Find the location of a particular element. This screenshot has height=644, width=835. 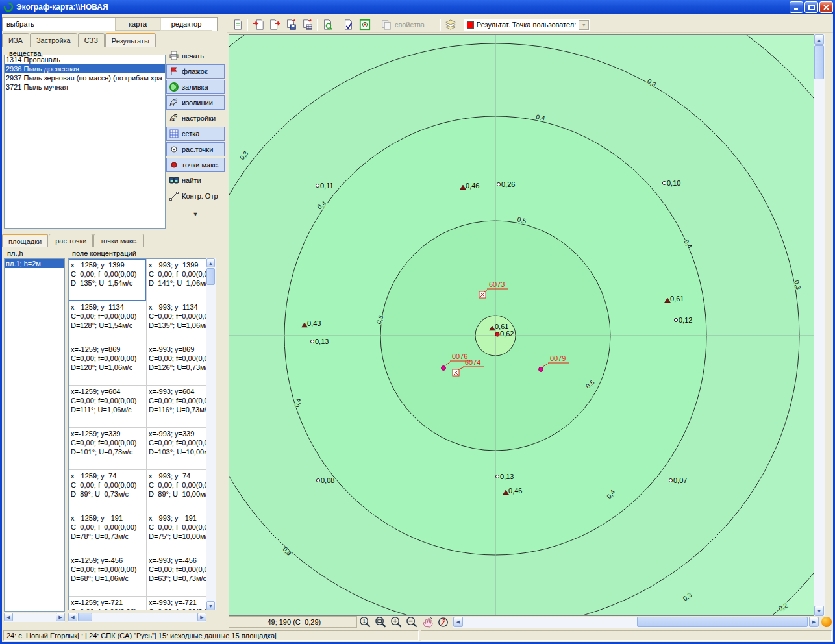

find-button: найти is located at coordinates (195, 180).